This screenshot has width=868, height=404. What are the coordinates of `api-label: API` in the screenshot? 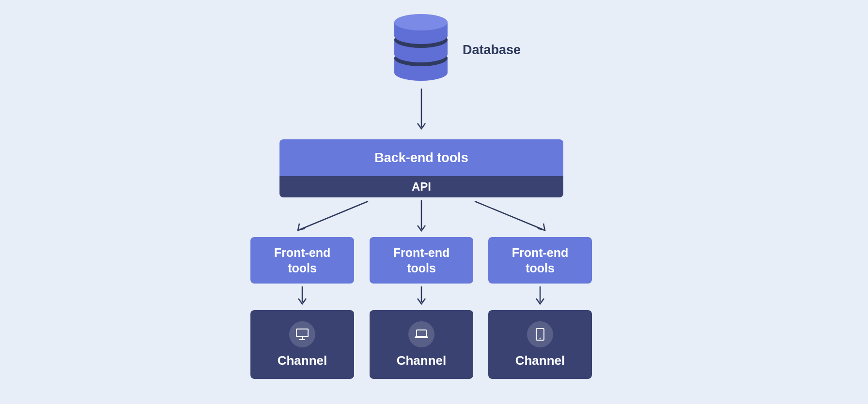 It's located at (421, 187).